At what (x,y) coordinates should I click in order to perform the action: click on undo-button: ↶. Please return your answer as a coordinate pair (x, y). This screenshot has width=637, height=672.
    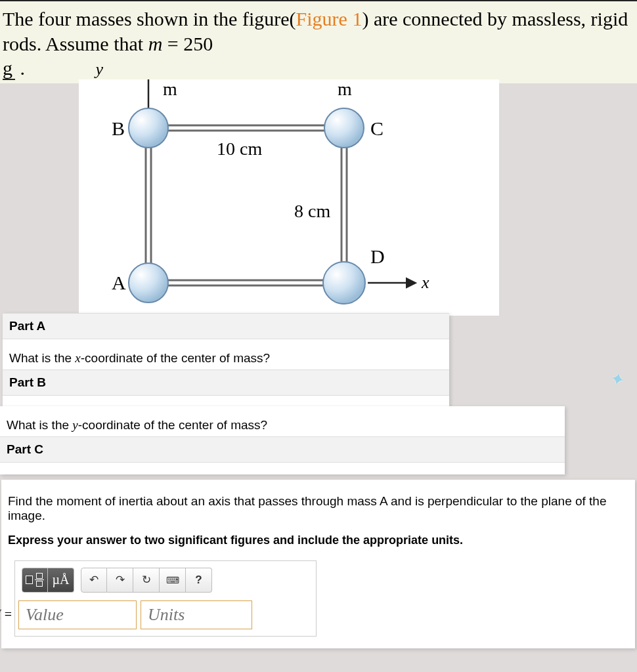
    Looking at the image, I should click on (94, 580).